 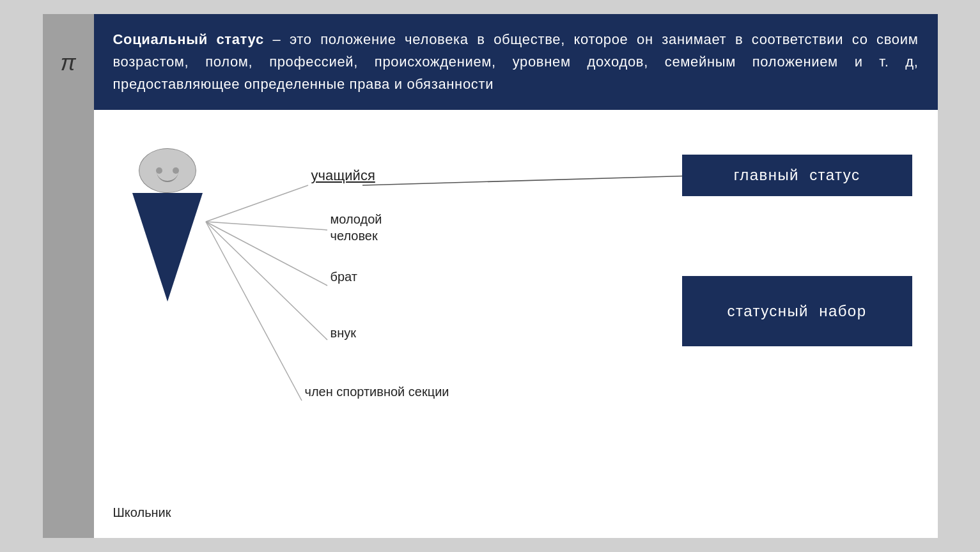 What do you see at coordinates (377, 392) in the screenshot?
I see `status-sport: член спортивной секции` at bounding box center [377, 392].